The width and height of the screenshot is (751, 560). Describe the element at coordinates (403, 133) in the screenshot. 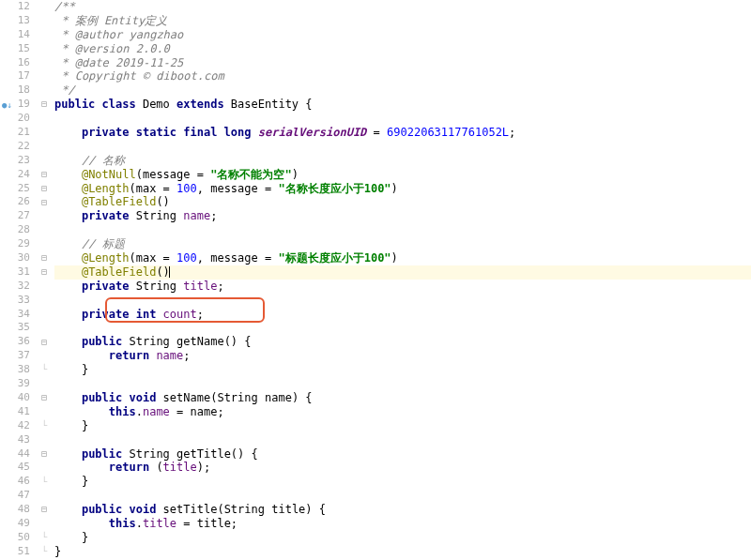

I see `code-line: private static final long serialVersionU…` at that location.